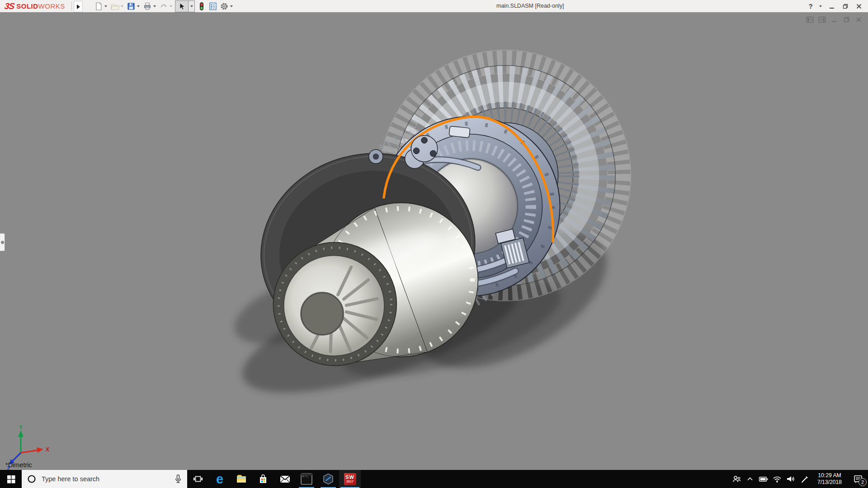 This screenshot has width=868, height=488. What do you see at coordinates (202, 6) in the screenshot?
I see `rebuild-button` at bounding box center [202, 6].